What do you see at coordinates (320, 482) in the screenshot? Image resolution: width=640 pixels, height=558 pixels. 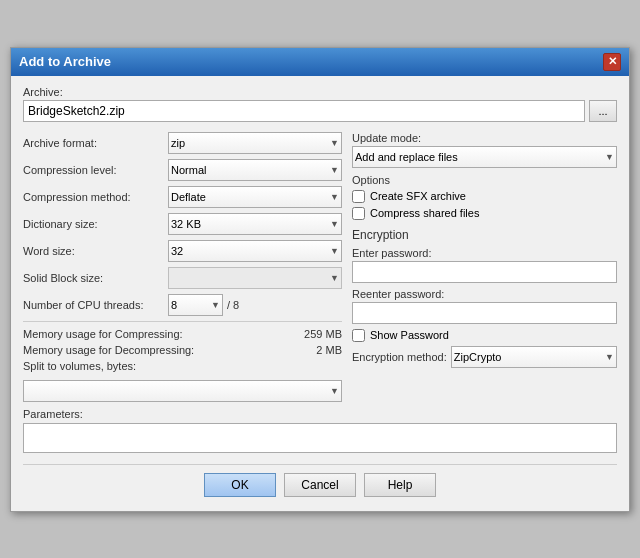 I see `button-row: OK Cancel Help` at bounding box center [320, 482].